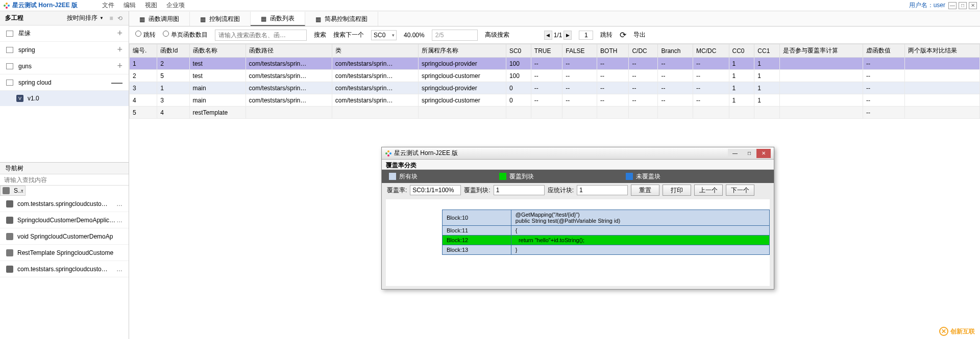 Image resolution: width=980 pixels, height=339 pixels. I want to click on column-header: CC1, so click(767, 51).